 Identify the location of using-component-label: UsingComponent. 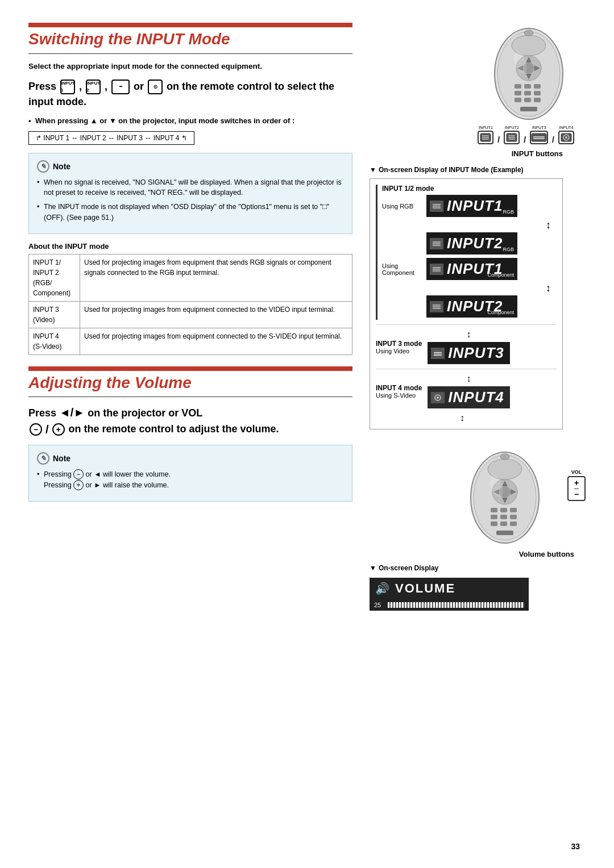
(402, 269).